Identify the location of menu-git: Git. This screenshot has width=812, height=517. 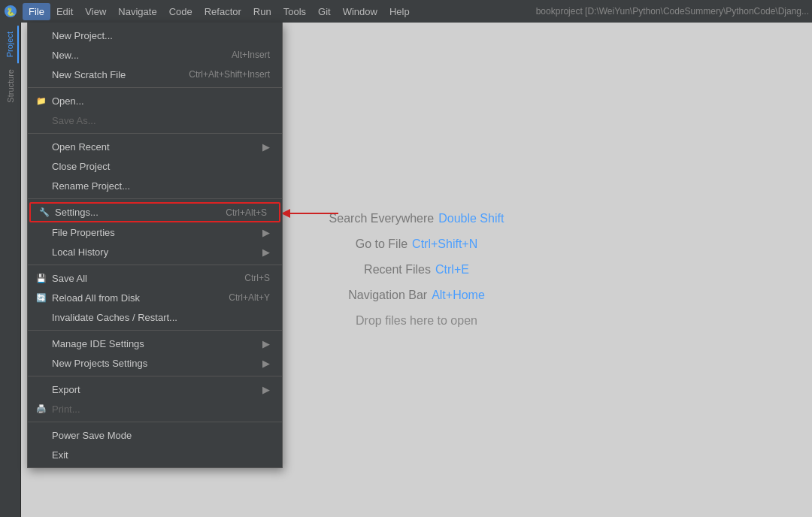
(325, 12).